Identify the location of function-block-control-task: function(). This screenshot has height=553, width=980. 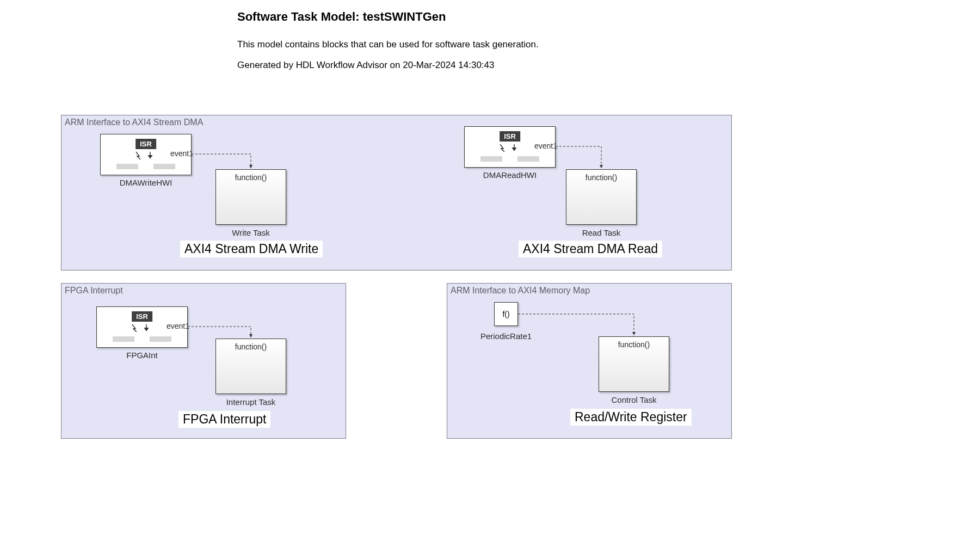
(634, 364).